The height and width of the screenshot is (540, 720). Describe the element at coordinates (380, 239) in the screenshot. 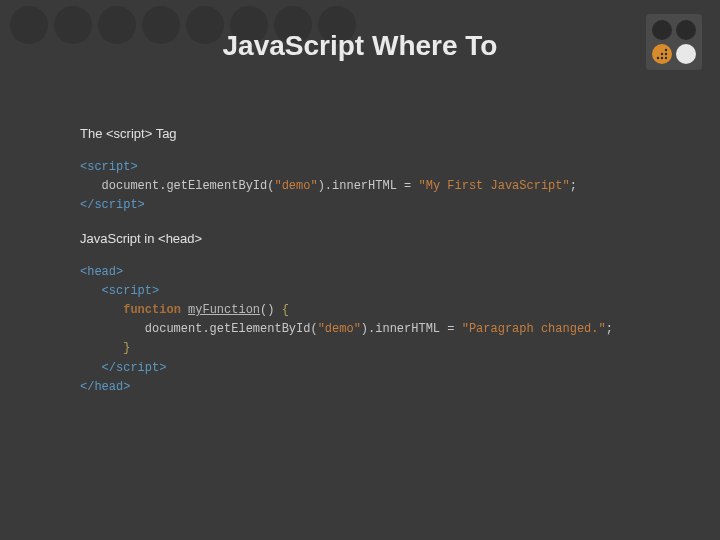

I see `section-2-heading: JavaScript in <head>` at that location.